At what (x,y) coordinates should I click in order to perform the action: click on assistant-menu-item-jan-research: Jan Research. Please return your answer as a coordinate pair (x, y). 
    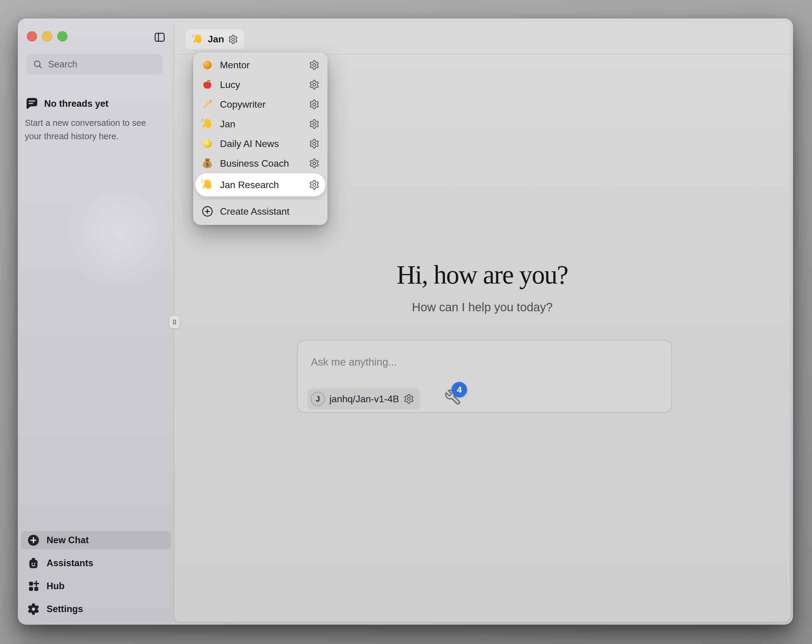
    Looking at the image, I should click on (260, 185).